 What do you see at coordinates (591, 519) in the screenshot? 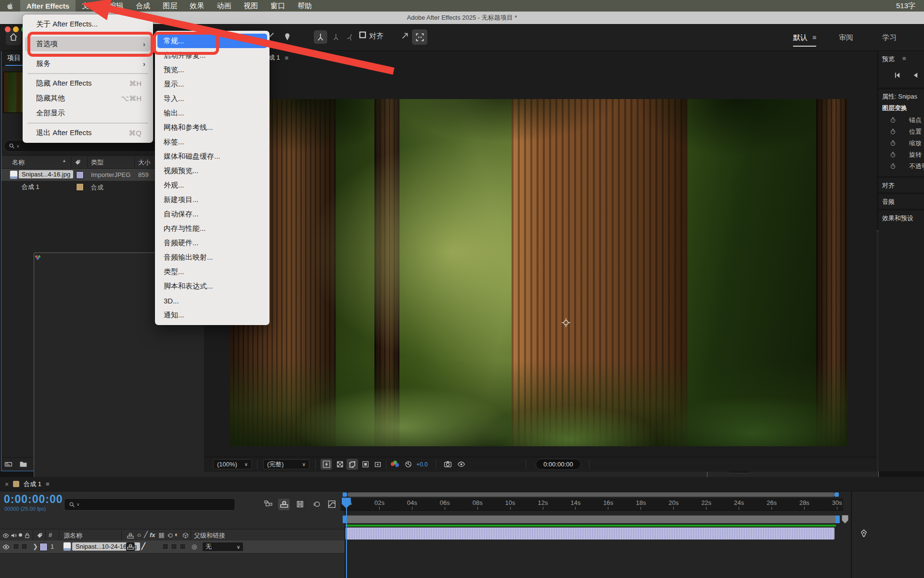
I see `work-area-bar` at bounding box center [591, 519].